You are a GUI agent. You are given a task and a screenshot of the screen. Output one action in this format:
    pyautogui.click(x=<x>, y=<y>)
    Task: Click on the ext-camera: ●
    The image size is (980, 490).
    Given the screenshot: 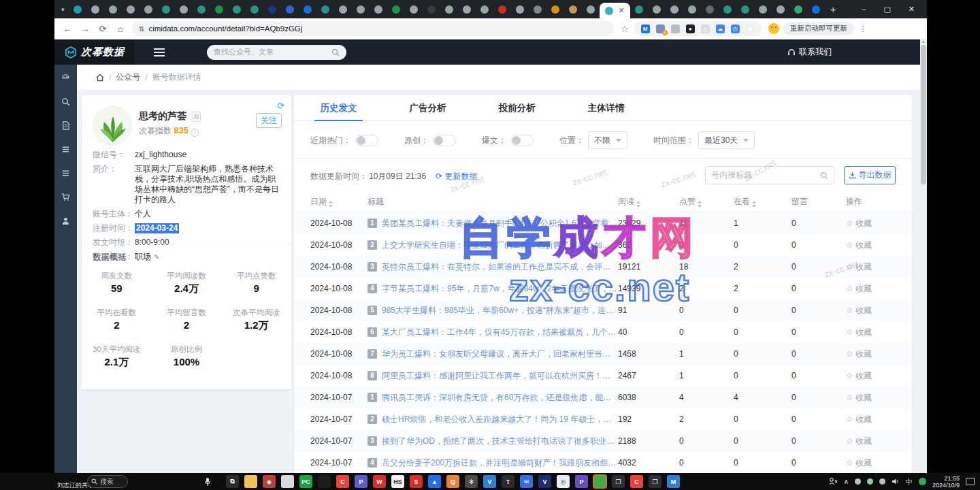 What is the action you would take?
    pyautogui.click(x=690, y=29)
    